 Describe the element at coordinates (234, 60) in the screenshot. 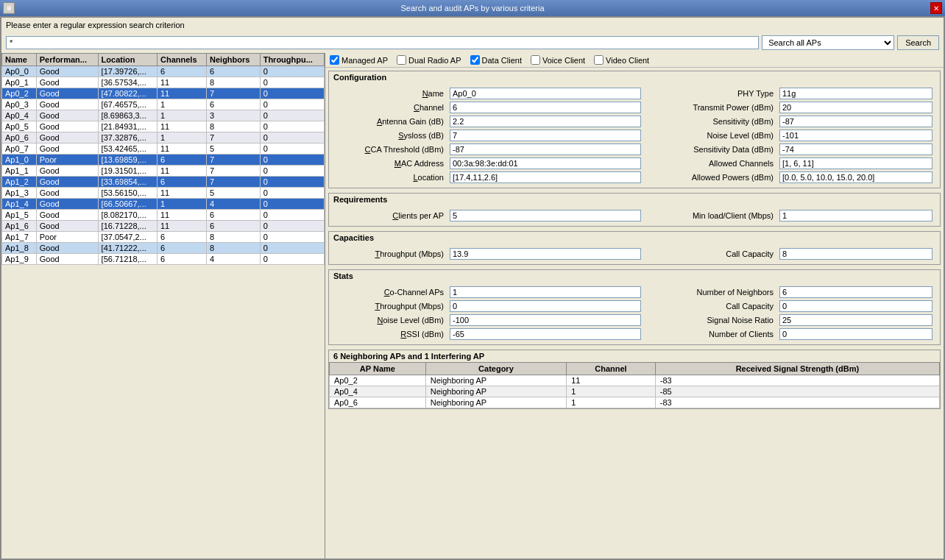

I see `ap-column-header: Neighbors` at that location.